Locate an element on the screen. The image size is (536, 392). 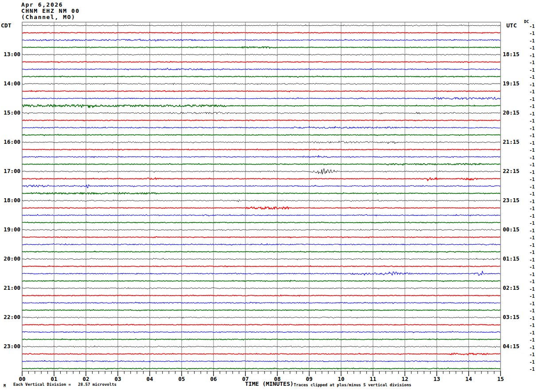
left-hour-label: 21:00 is located at coordinates (10, 288).